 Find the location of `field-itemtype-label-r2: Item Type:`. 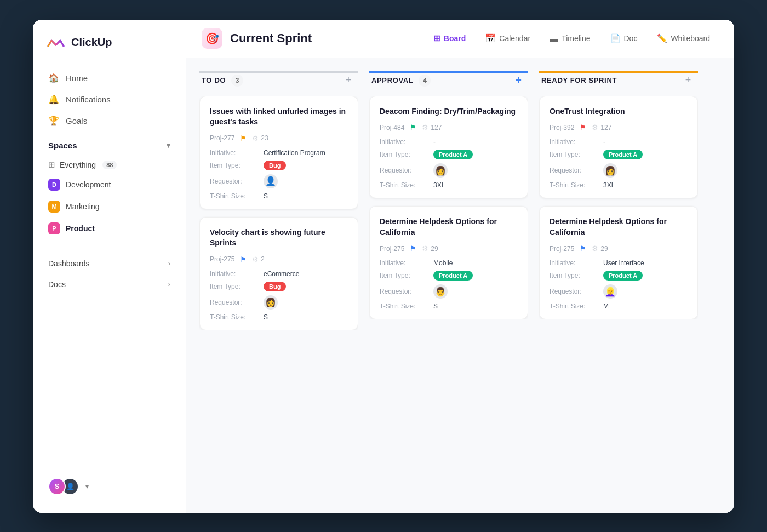

field-itemtype-label-r2: Item Type: is located at coordinates (574, 276).